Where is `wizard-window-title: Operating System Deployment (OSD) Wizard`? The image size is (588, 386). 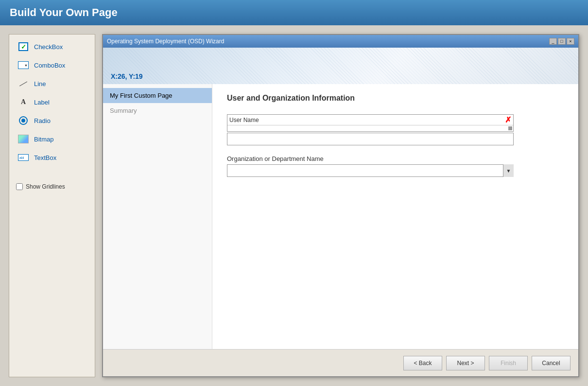 wizard-window-title: Operating System Deployment (OSD) Wizard is located at coordinates (165, 41).